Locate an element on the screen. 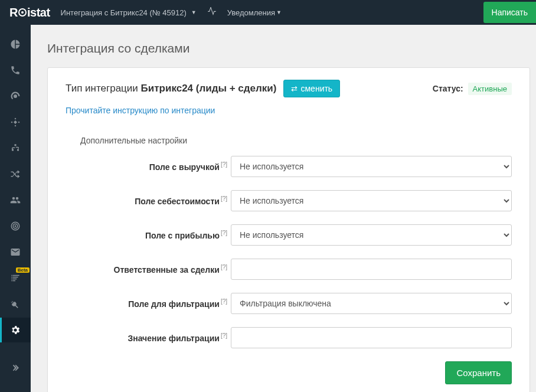  row-cost: Поле себестоимости[?] Не используется is located at coordinates (289, 201).